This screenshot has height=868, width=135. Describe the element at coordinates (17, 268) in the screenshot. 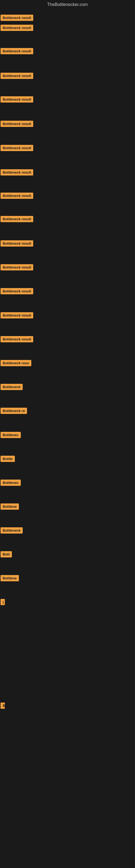

I see `bottleneck-item-12: Bottleneck result` at that location.